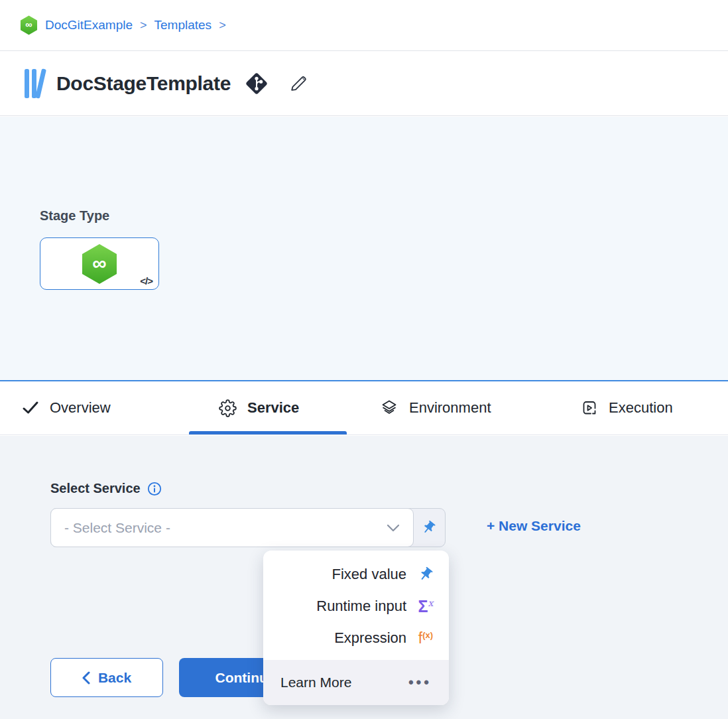 This screenshot has height=719, width=728. Describe the element at coordinates (95, 488) in the screenshot. I see `select-service-label: Select Service` at that location.